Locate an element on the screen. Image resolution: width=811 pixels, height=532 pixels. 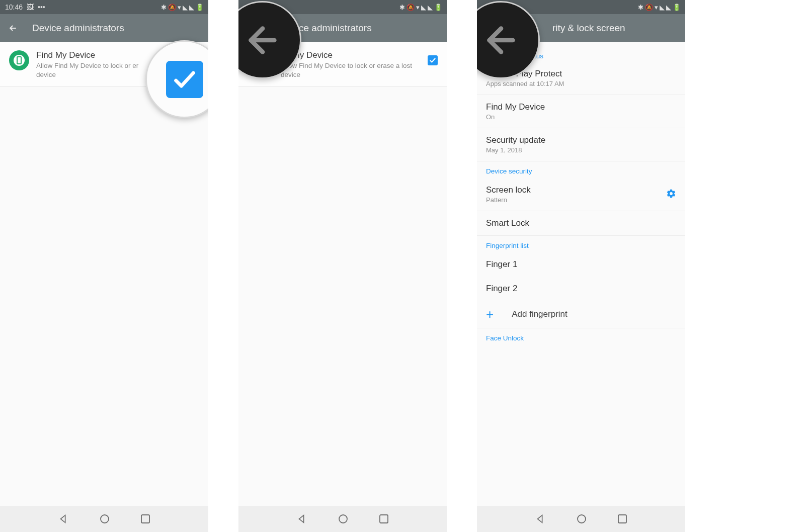
find-my-device-icon is located at coordinates (19, 60).